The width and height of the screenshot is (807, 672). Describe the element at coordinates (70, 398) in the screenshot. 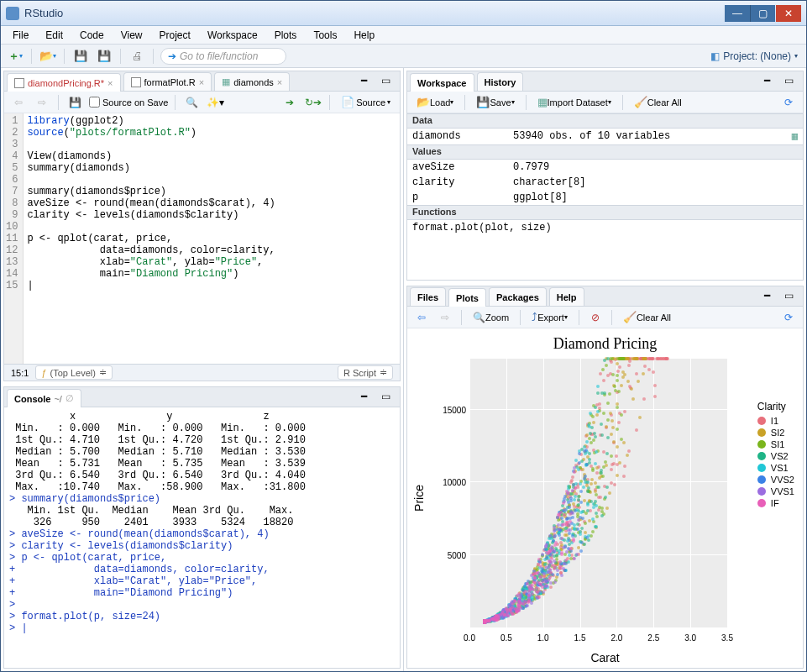

I see `console-dropdown-icon: ∅` at that location.